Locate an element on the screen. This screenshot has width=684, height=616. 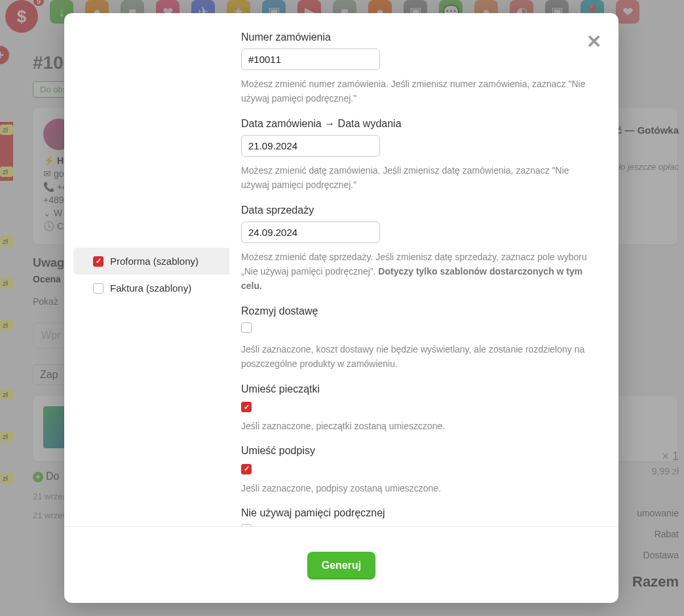
field-place-signatures: Umieść podpisy ✓ Jeśli zaznaczone, podpi… is located at coordinates (417, 471).